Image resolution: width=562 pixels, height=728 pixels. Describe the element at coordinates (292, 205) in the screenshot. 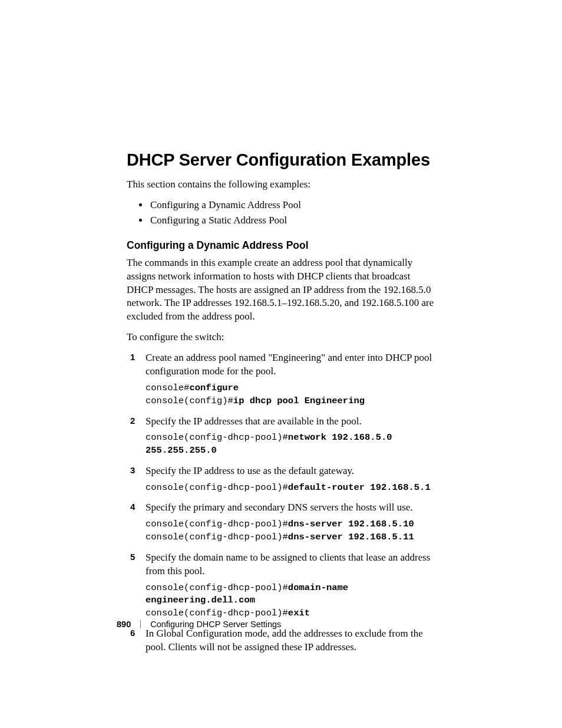

I see `list-item: Configuring a Dynamic Address Pool` at that location.